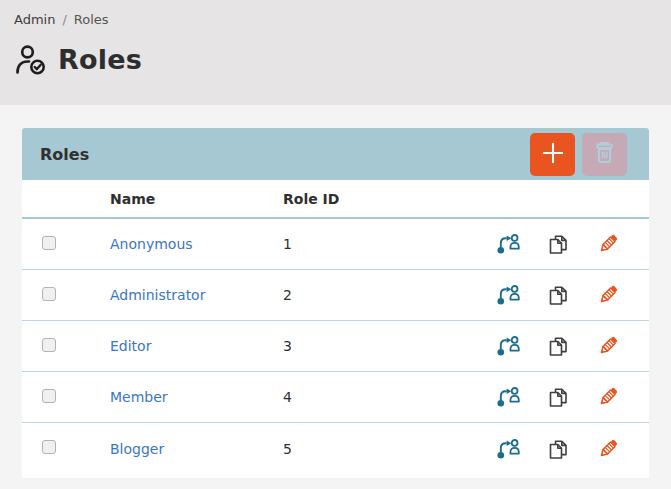 This screenshot has height=489, width=671. Describe the element at coordinates (137, 449) in the screenshot. I see `role-name-link: Blogger` at that location.